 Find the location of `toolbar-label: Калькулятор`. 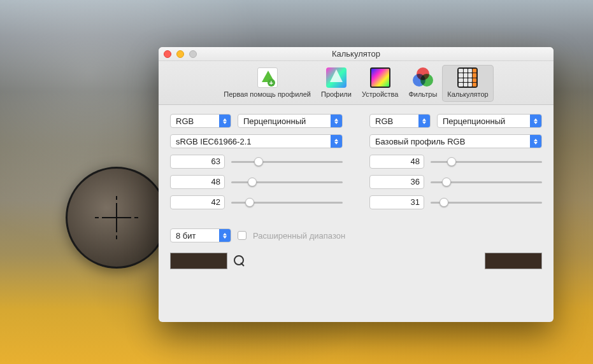

toolbar-label: Калькулятор is located at coordinates (468, 94).